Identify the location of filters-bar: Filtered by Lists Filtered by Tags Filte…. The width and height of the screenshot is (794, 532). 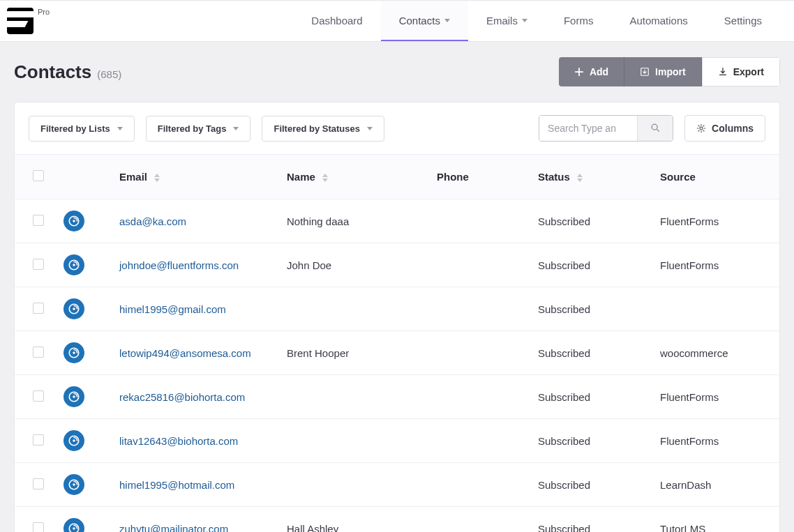
(397, 128).